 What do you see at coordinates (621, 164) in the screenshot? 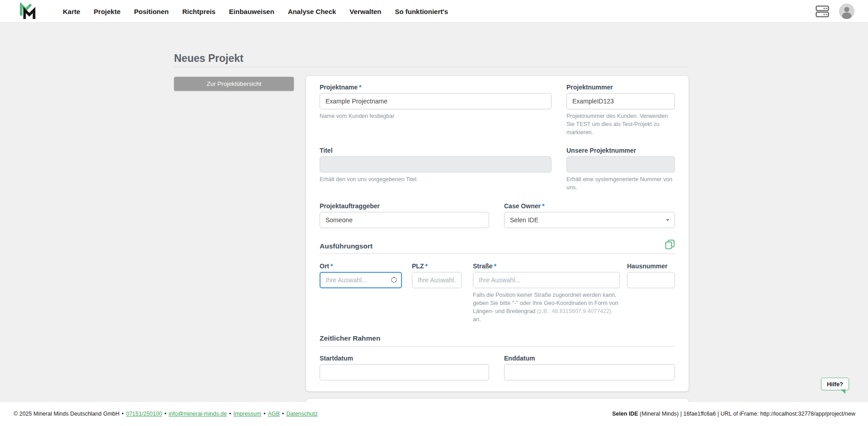
I see `unsere-projektnummer-input` at bounding box center [621, 164].